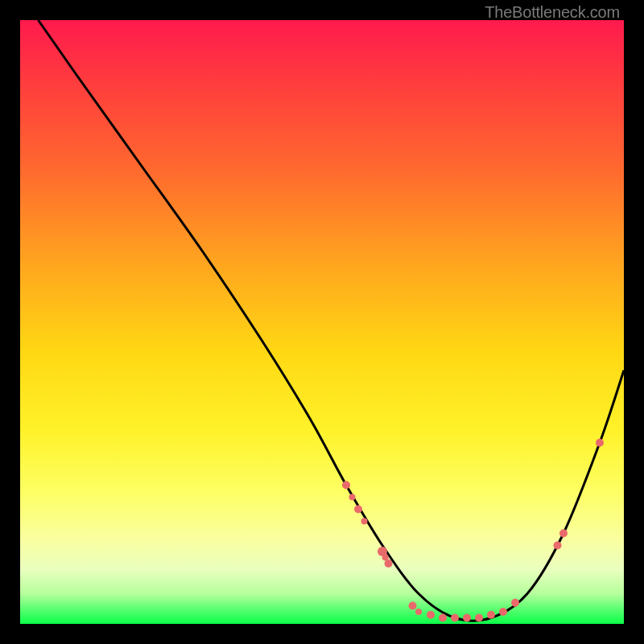 This screenshot has width=644, height=644. What do you see at coordinates (552, 13) in the screenshot?
I see `watermark-text: TheBottleneck.com` at bounding box center [552, 13].